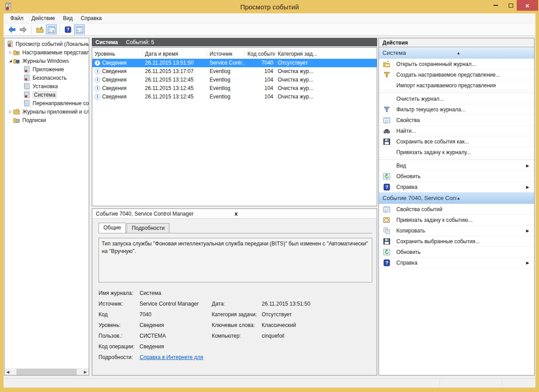 The width and height of the screenshot is (539, 392). What do you see at coordinates (68, 18) in the screenshot?
I see `menu-view: Вид` at bounding box center [68, 18].